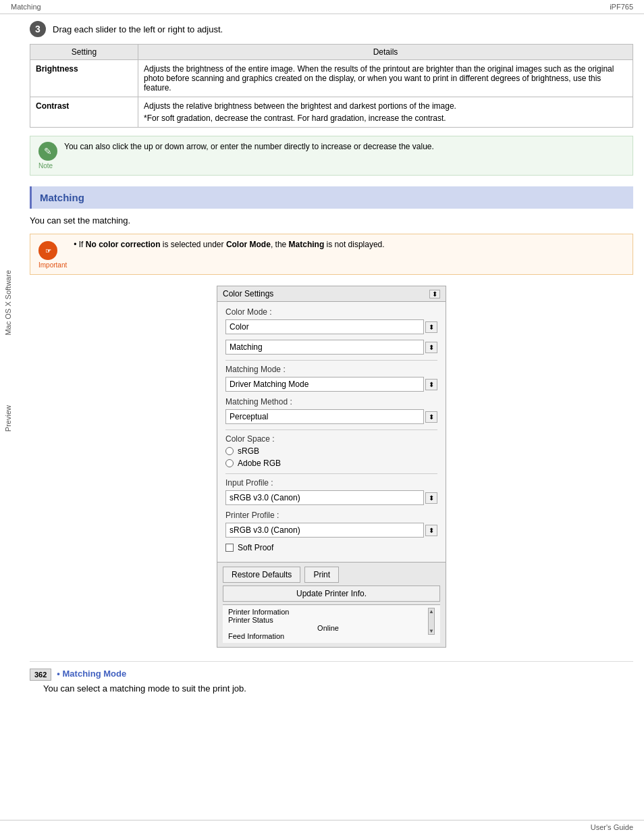  I want to click on color-select: Color, so click(325, 327).